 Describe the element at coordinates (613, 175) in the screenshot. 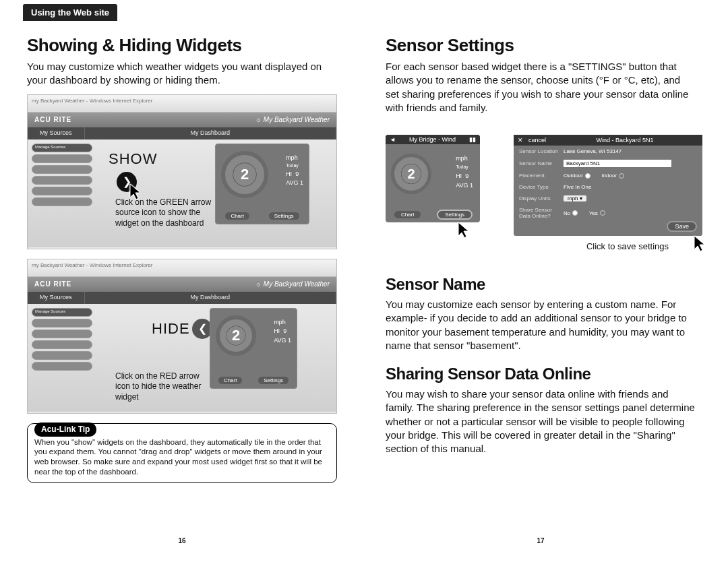

I see `placement-indoor: Indoor` at that location.